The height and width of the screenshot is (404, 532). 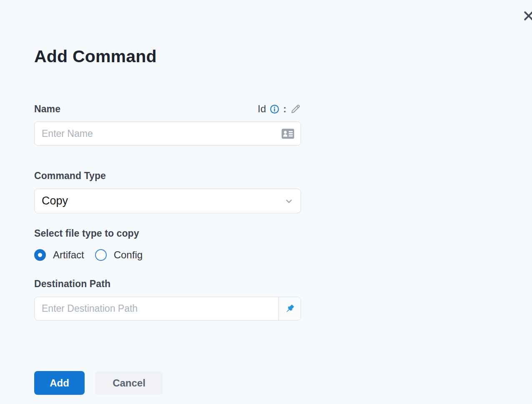 What do you see at coordinates (168, 309) in the screenshot?
I see `destination-path-container` at bounding box center [168, 309].